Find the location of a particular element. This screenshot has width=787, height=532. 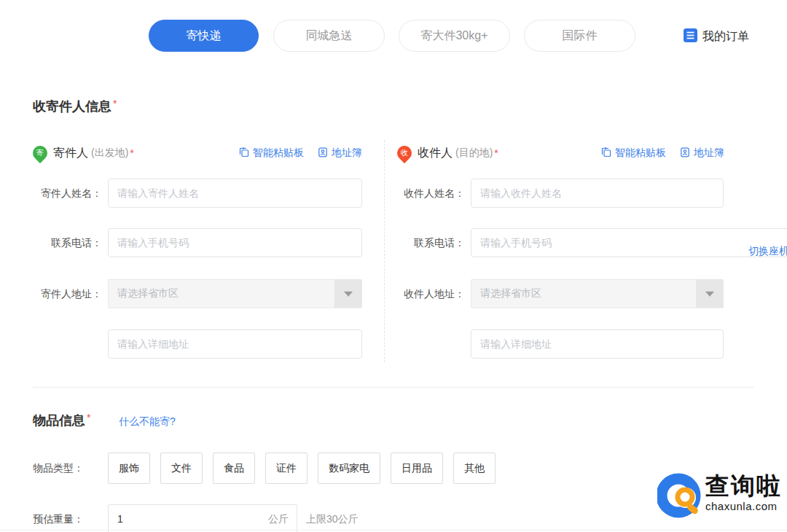

tab-send-express: 寄快递 is located at coordinates (204, 36).